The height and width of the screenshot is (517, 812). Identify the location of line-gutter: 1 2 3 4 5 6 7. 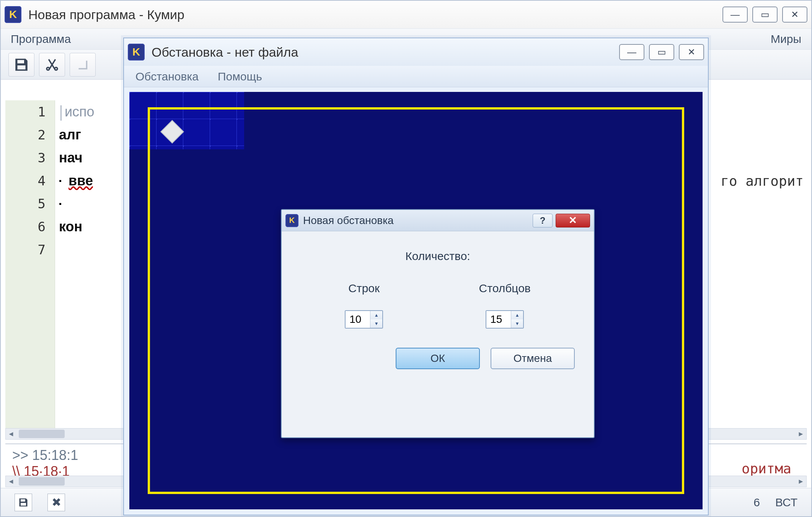
(30, 270).